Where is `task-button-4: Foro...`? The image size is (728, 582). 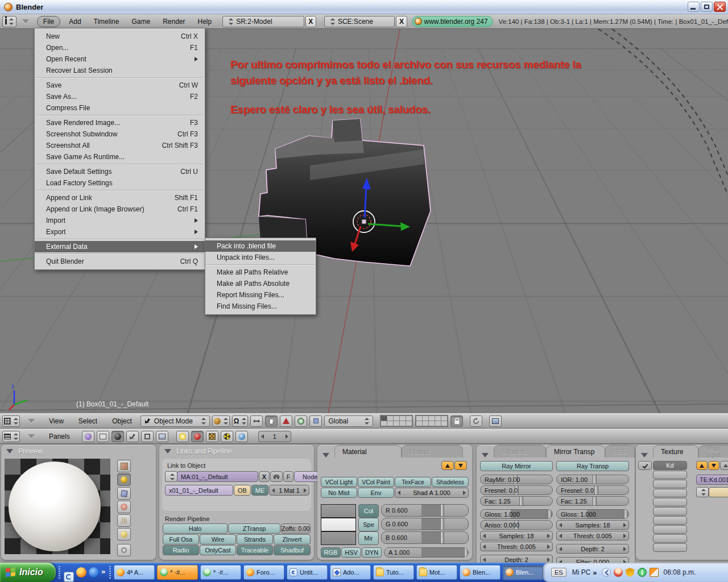 task-button-4: Foro... is located at coordinates (264, 572).